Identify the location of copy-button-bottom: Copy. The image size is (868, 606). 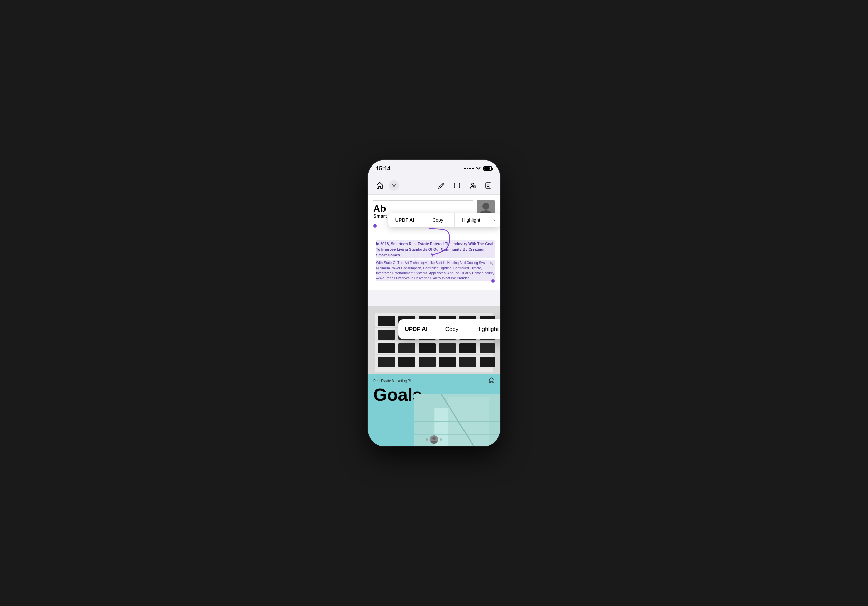
(452, 329).